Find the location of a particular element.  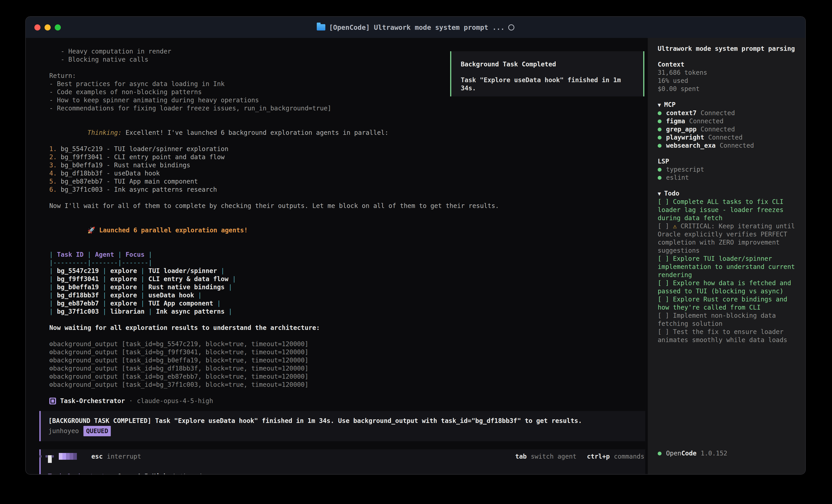

thinking-list: 1. bg_5547c219 - TUI loader/spinner expl… is located at coordinates (348, 169).